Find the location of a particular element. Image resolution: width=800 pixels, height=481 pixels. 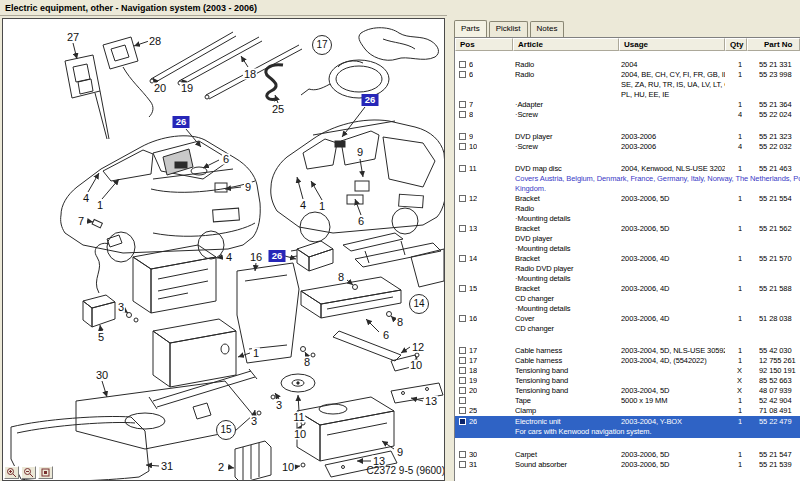

table-row: 19Tensioning bandX85 52 663 is located at coordinates (628, 381).